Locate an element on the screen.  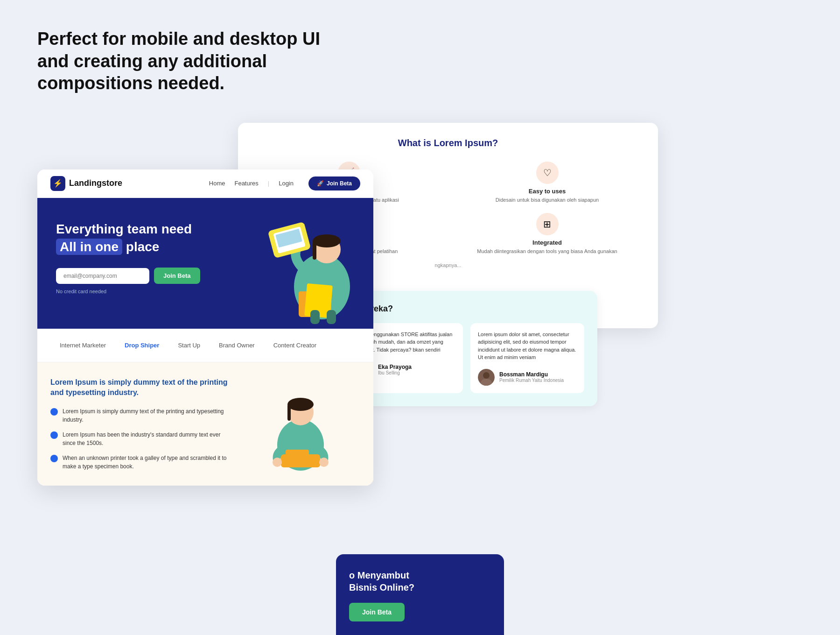
tab-drop-shiper: Drop Shiper is located at coordinates (142, 346).